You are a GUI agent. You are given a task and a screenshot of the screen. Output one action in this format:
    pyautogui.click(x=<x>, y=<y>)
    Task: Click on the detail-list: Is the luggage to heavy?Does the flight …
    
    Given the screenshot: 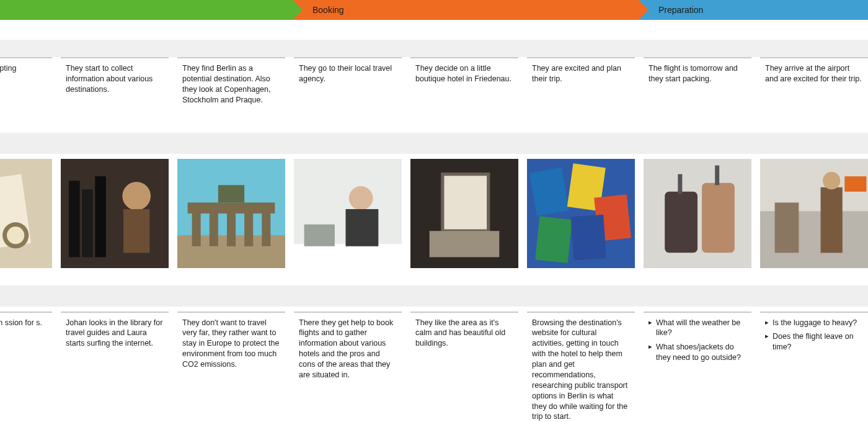 What is the action you would take?
    pyautogui.click(x=814, y=335)
    